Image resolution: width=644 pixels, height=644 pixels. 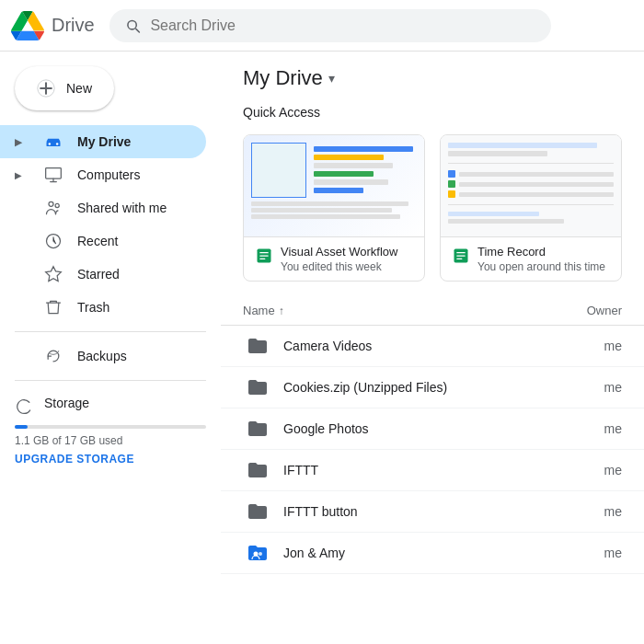 I want to click on file-name-3: IFTTT, so click(x=416, y=470).